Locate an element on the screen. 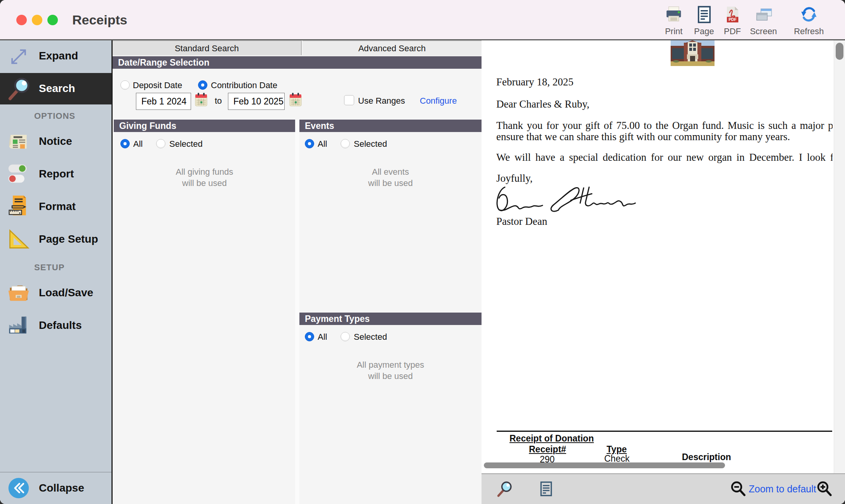 This screenshot has width=845, height=504. date-to-label: to is located at coordinates (218, 101).